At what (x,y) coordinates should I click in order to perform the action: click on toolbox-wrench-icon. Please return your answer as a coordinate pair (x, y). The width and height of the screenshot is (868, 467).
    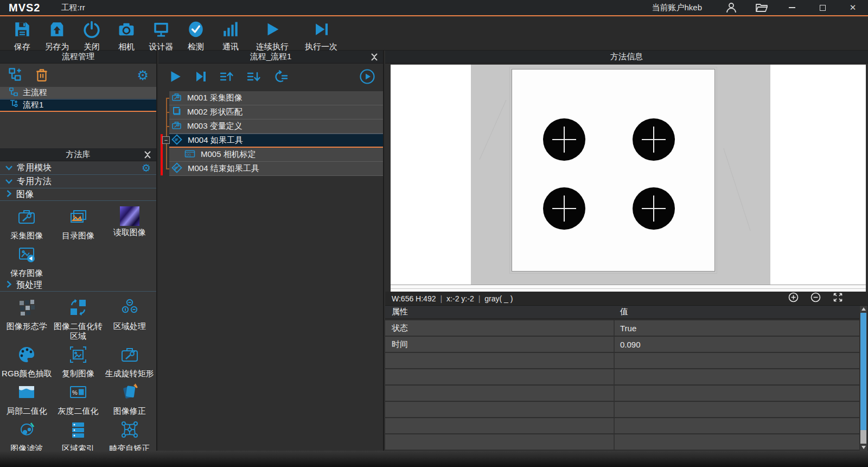
    Looking at the image, I should click on (177, 126).